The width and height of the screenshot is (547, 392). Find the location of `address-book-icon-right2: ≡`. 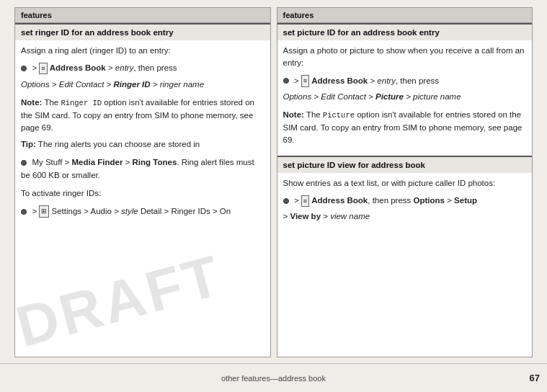

address-book-icon-right2: ≡ is located at coordinates (306, 201).